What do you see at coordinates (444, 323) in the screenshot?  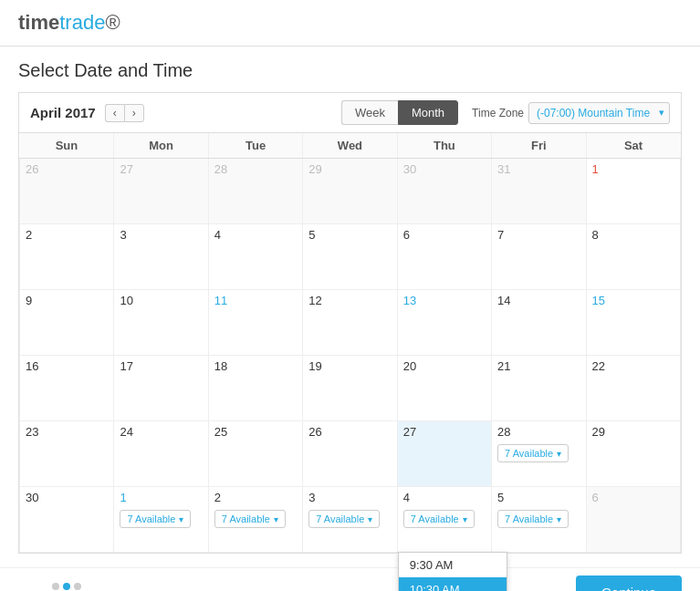 I see `calendar-cell: 13` at bounding box center [444, 323].